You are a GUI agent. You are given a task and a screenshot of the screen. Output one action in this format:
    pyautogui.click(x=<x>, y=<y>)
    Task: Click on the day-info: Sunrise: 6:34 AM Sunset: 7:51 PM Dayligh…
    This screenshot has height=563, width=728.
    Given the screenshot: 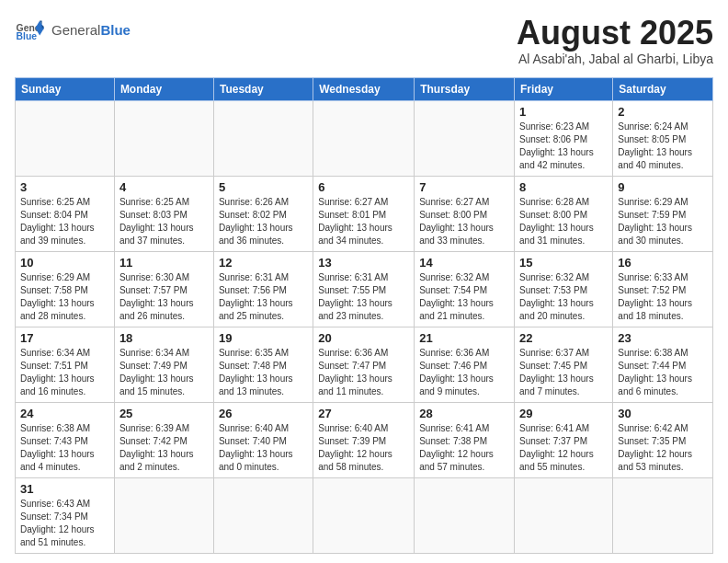 What is the action you would take?
    pyautogui.click(x=64, y=373)
    